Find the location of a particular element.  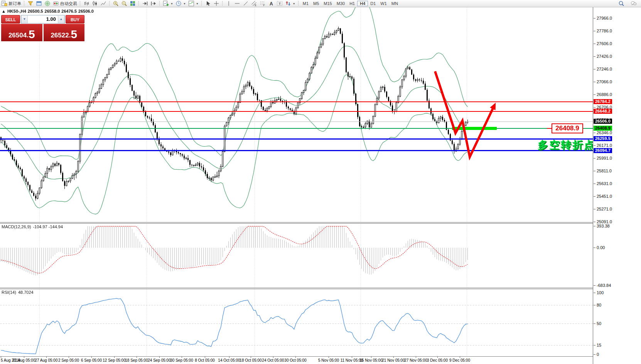

collapse-marker: ▲ is located at coordinates (4, 11).